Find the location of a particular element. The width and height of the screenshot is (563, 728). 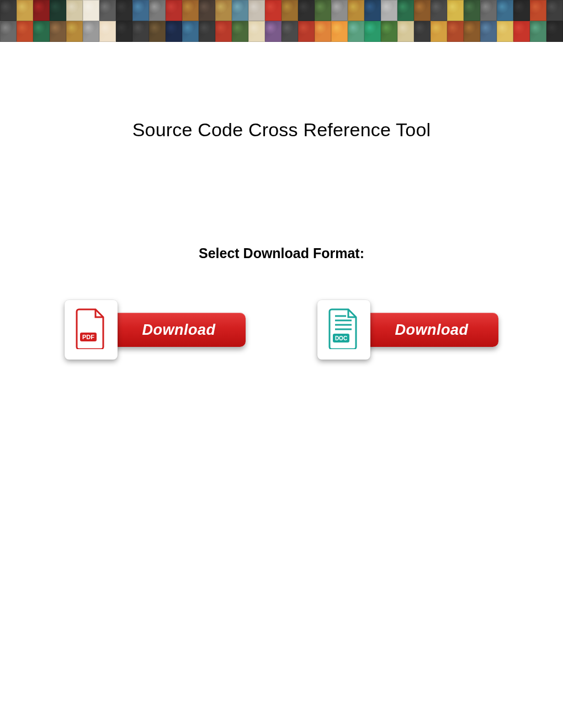

pdf-file-card: PDF is located at coordinates (91, 330).